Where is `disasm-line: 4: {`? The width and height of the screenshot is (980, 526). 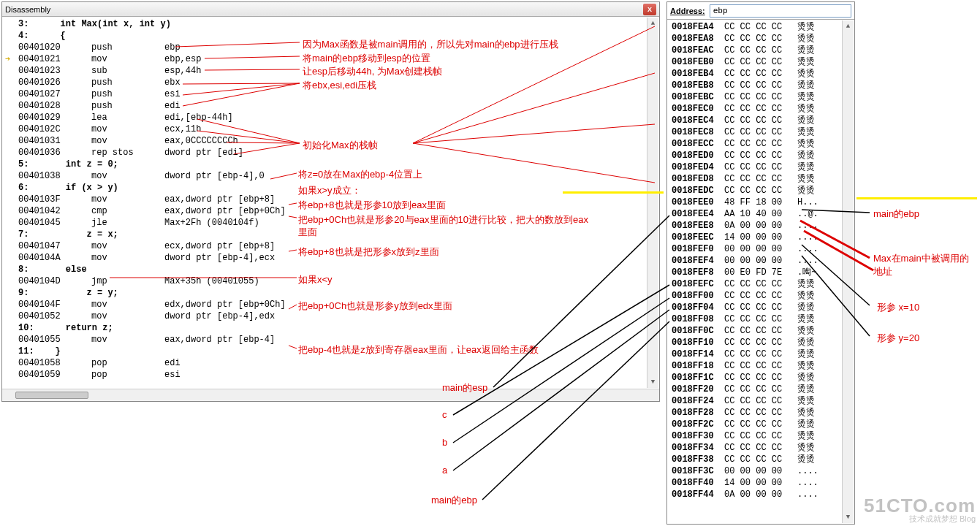
disasm-line: 4: { is located at coordinates (330, 36).